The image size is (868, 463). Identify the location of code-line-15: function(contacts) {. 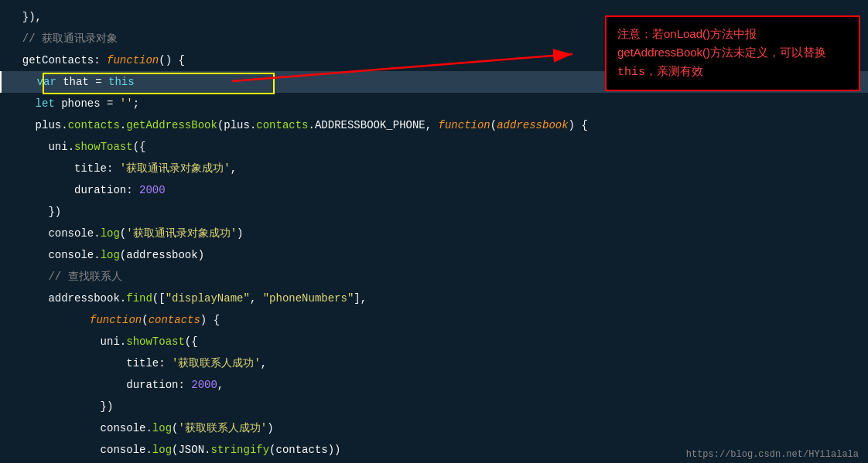
(434, 320).